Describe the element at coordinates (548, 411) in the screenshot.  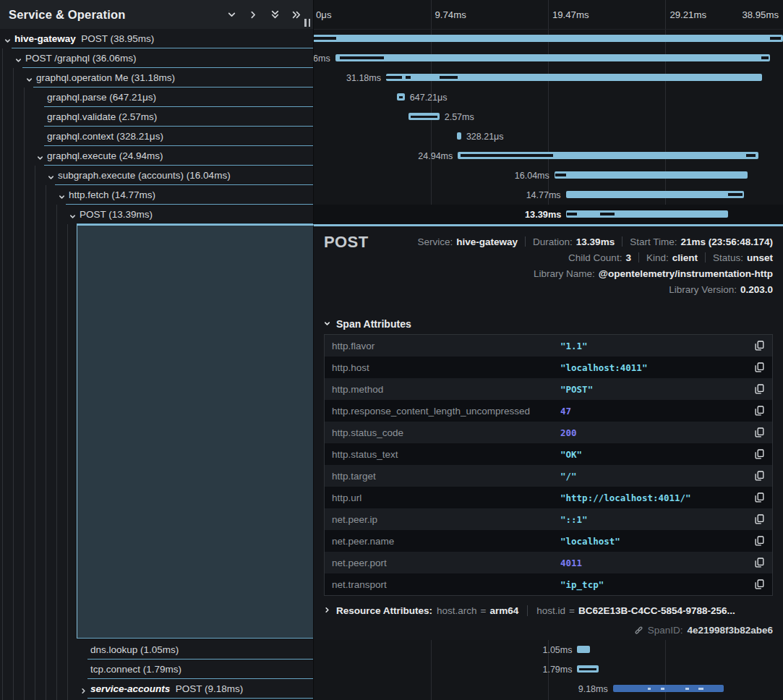
I see `attribute-row: http.response_content_length_uncompresse…` at that location.